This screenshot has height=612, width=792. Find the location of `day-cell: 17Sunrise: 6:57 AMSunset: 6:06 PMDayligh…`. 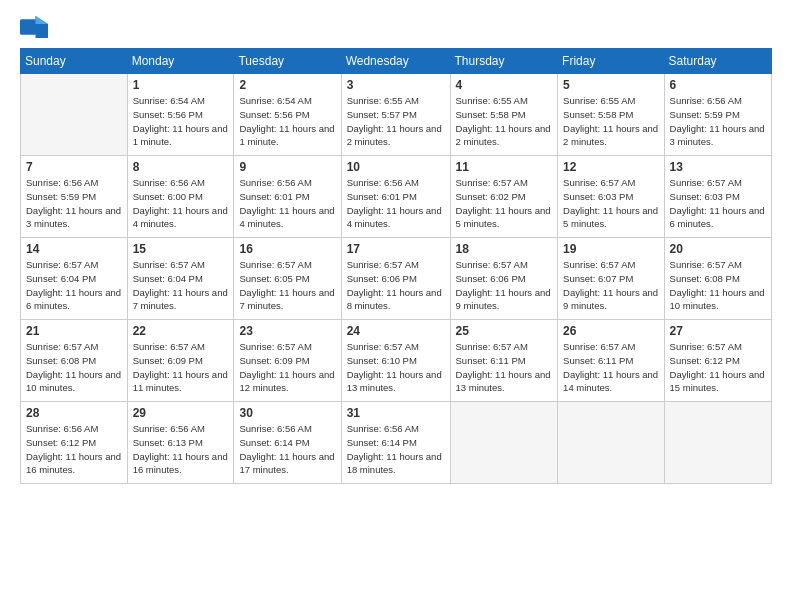

day-cell: 17Sunrise: 6:57 AMSunset: 6:06 PMDayligh… is located at coordinates (396, 279).